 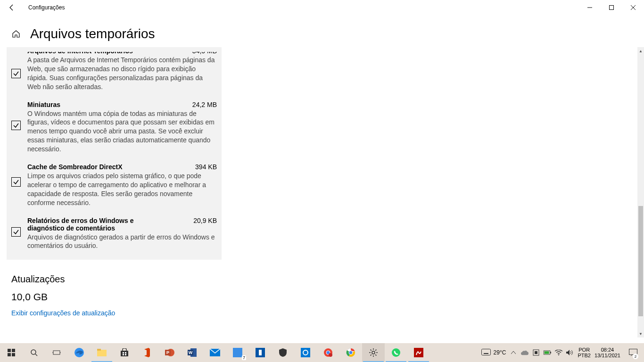 What do you see at coordinates (641, 192) in the screenshot?
I see `vertical-scrollbar: ▲ ▼` at bounding box center [641, 192].